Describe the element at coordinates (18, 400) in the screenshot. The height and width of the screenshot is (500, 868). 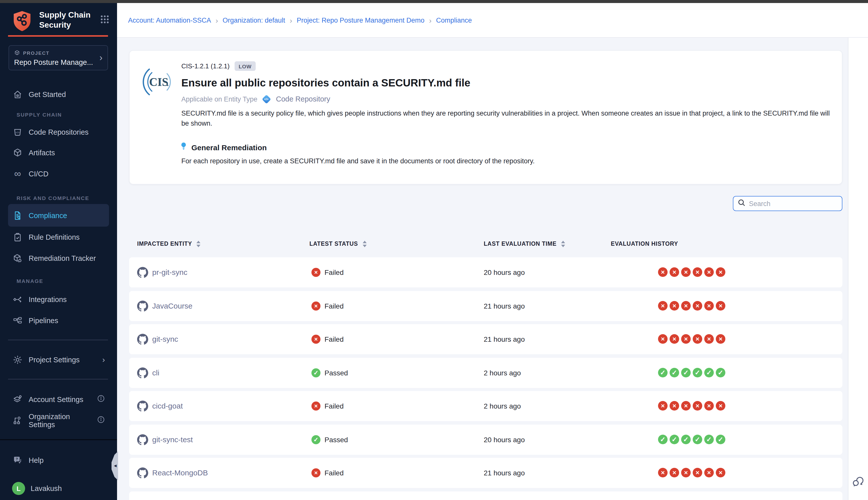
I see `layers-gear-icon` at that location.